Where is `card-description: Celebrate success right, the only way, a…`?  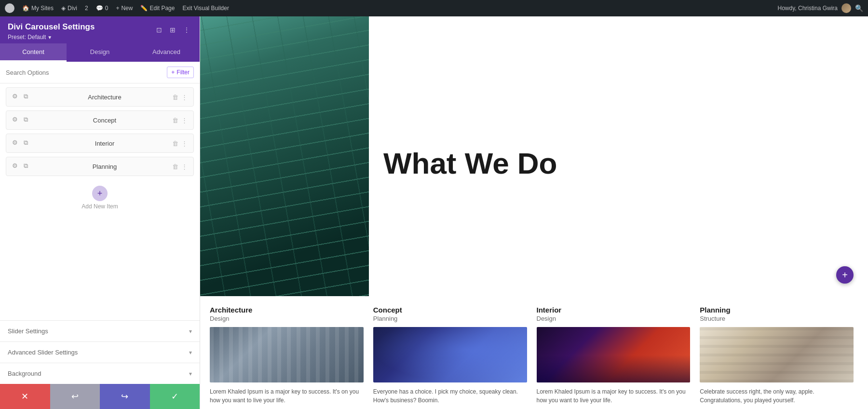
card-description: Celebrate success right, the only way, a… is located at coordinates (776, 396).